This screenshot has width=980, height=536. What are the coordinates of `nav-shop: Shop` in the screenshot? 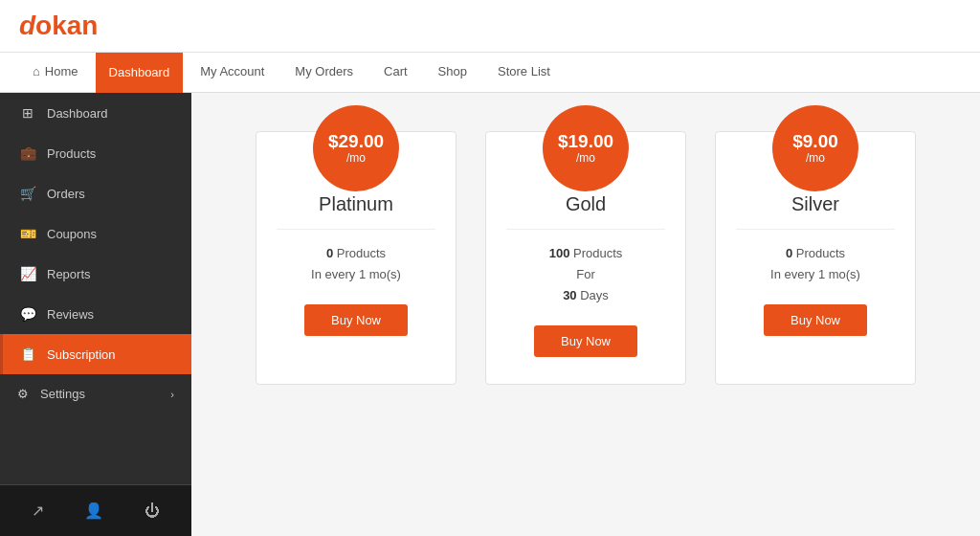 It's located at (453, 73).